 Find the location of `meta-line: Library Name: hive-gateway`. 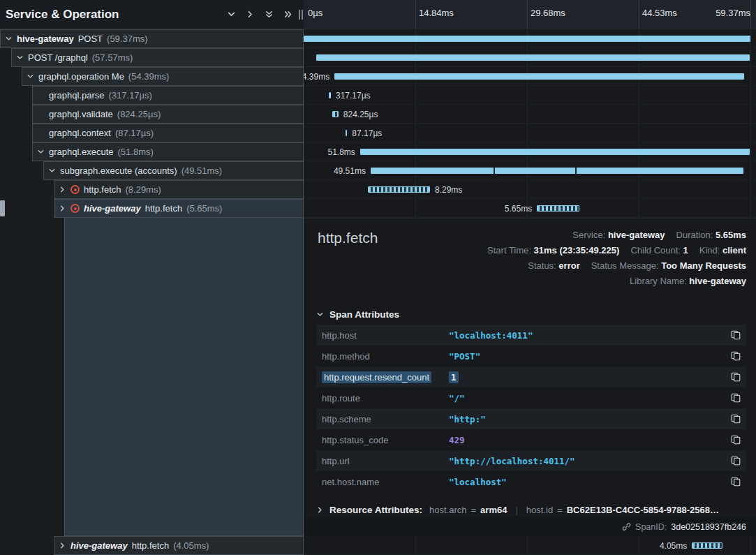

meta-line: Library Name: hive-gateway is located at coordinates (617, 281).